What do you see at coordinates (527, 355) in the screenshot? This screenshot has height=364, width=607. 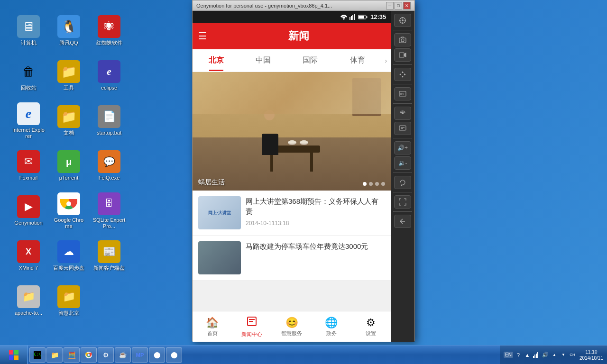 I see `expand-tray-icon: ▲` at bounding box center [527, 355].